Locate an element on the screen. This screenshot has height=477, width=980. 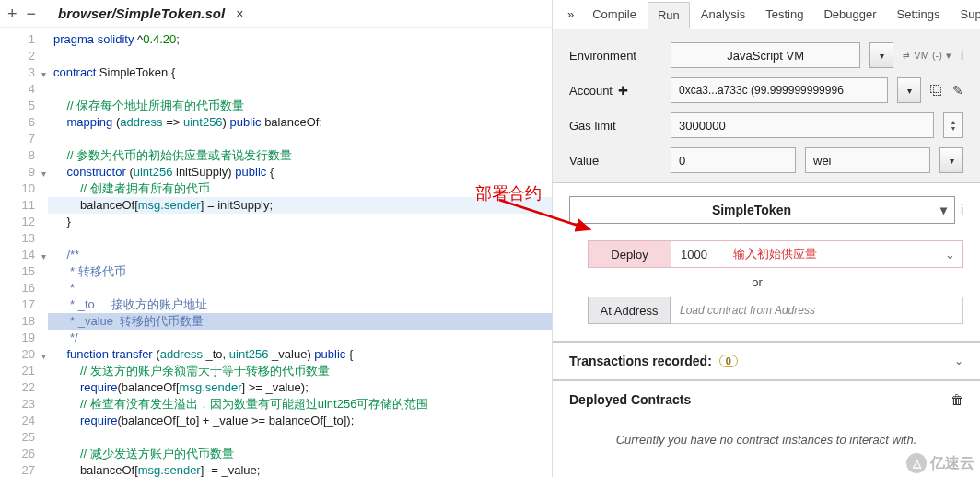
file-tab-name: browser/SimpleToken.sol is located at coordinates (142, 13).